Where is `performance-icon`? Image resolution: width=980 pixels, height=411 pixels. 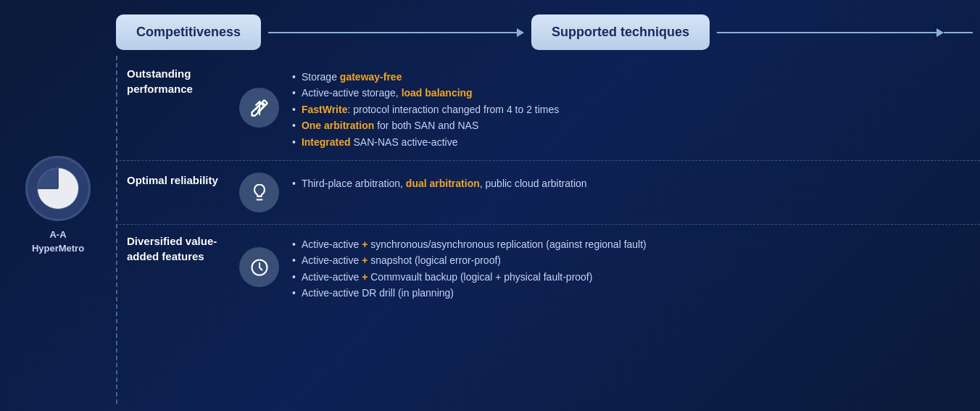
performance-icon is located at coordinates (259, 107).